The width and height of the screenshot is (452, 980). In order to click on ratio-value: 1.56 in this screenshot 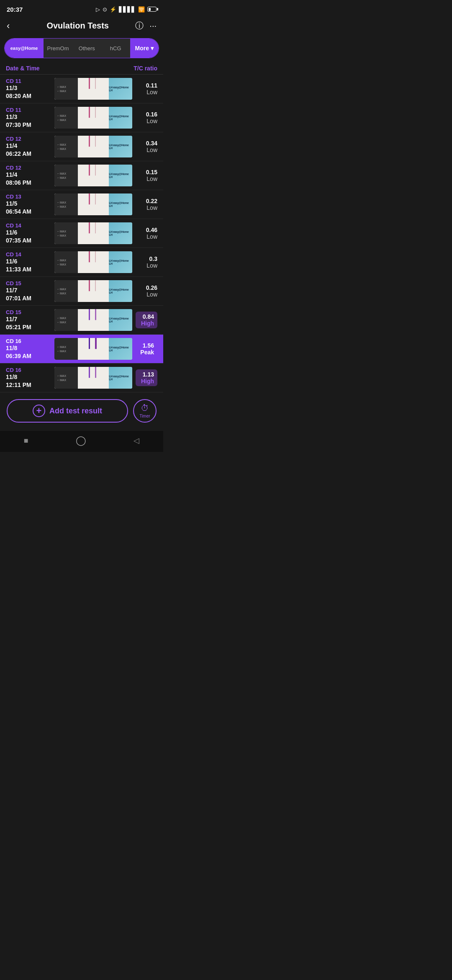, I will do `click(146, 346)`.